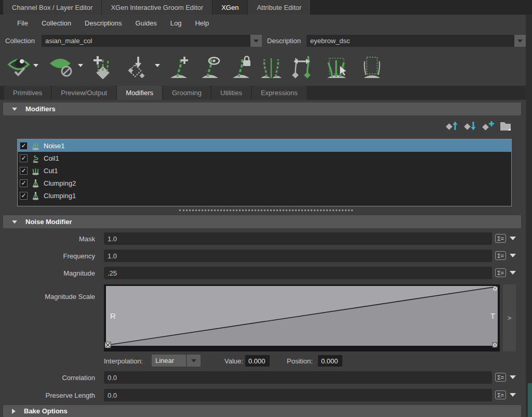 This screenshot has height=417, width=532. What do you see at coordinates (264, 171) in the screenshot?
I see `modifier-row-cut1: ✓ Cut1` at bounding box center [264, 171].